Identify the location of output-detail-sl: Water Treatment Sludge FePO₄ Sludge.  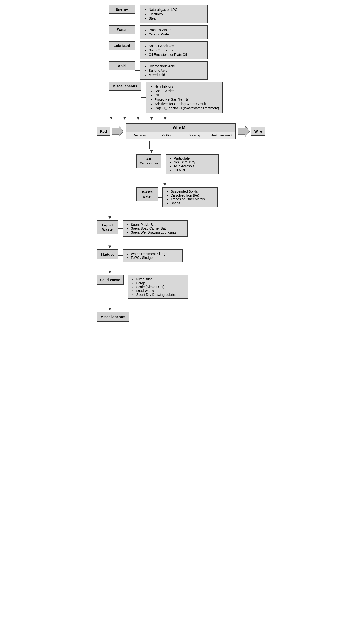
(153, 256).